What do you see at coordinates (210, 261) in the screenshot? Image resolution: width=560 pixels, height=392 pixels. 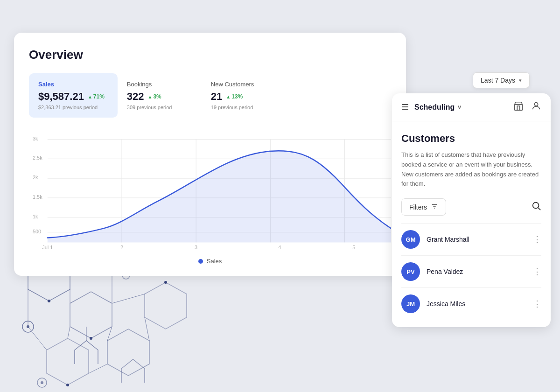 I see `chart-legend: Sales` at bounding box center [210, 261].